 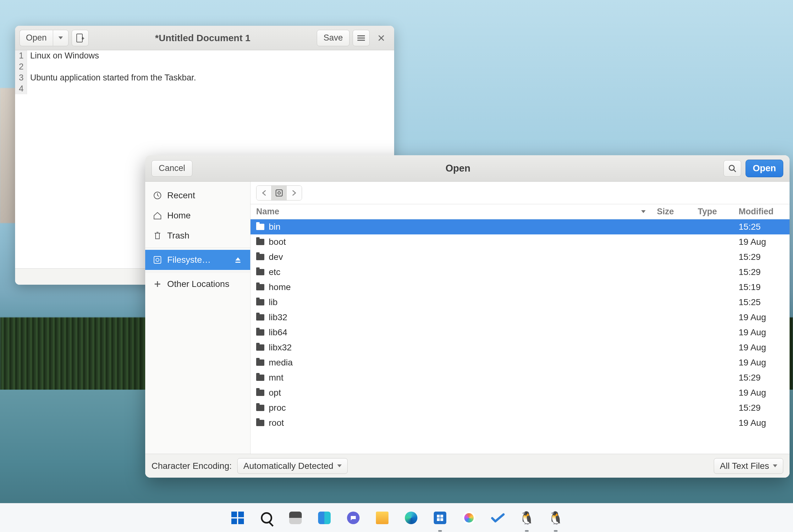 What do you see at coordinates (172, 168) in the screenshot?
I see `cancel-button: Cancel` at bounding box center [172, 168].